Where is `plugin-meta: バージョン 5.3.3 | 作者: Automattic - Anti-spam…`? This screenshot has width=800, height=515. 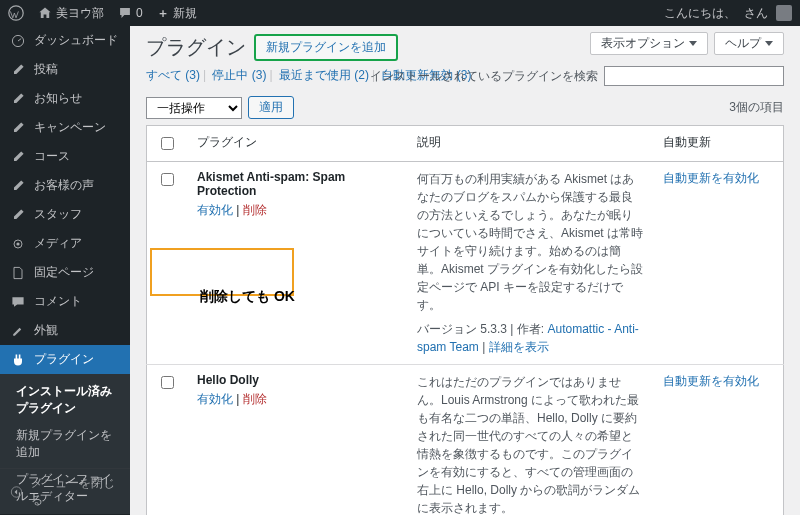
plugin-meta: バージョン 5.3.3 | 作者: Automattic - Anti-spam… is located at coordinates (530, 338).